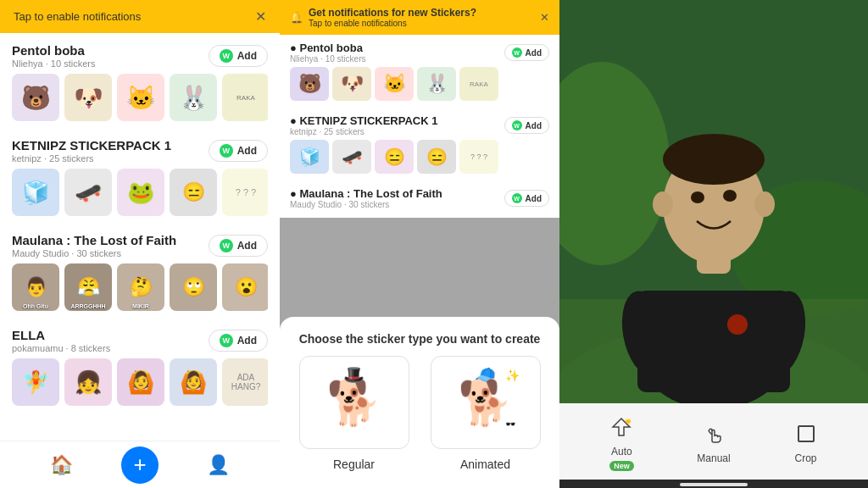  What do you see at coordinates (61, 336) in the screenshot?
I see `section-title-ella: ELLA` at bounding box center [61, 336].